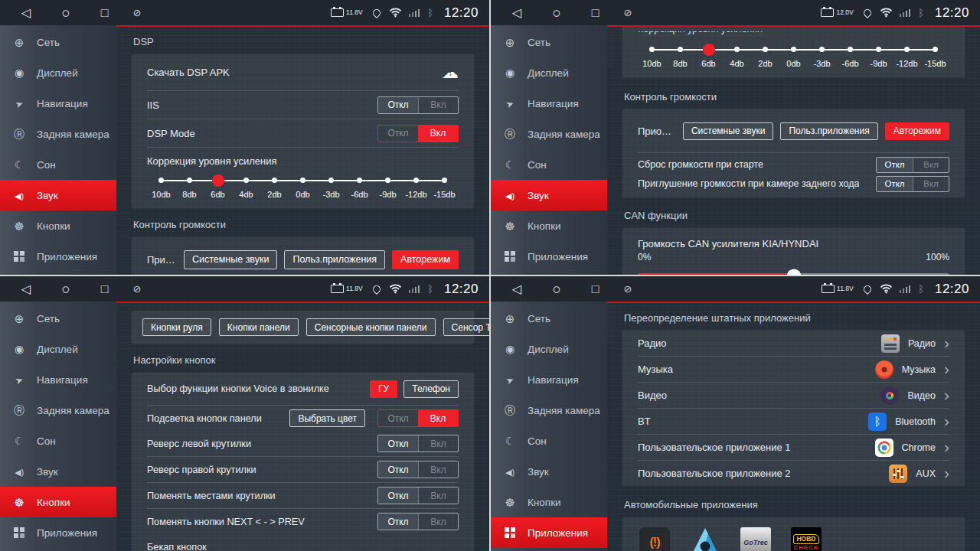 Image resolution: width=980 pixels, height=551 pixels. What do you see at coordinates (384, 389) in the screenshot?
I see `voice-headunit-button: ГУ` at bounding box center [384, 389].